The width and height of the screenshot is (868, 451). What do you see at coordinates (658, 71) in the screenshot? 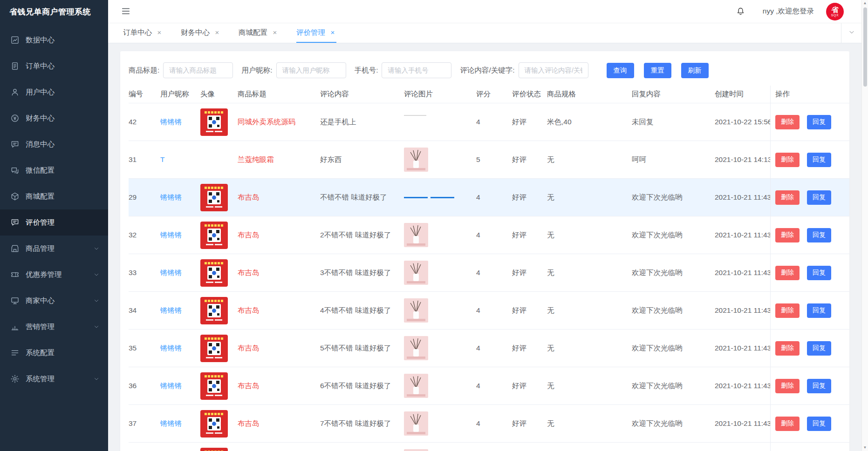
I see `reset-button: 重置` at bounding box center [658, 71].